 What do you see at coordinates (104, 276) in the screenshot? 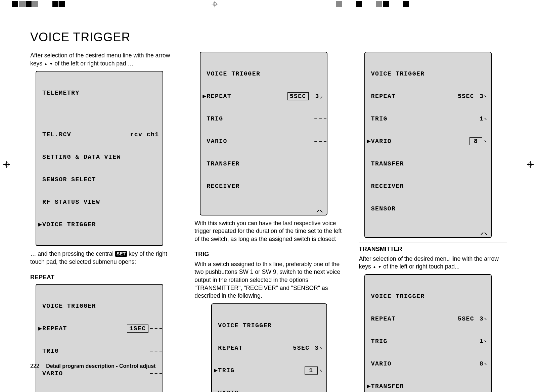
I see `heading-repeat: REPEAT` at bounding box center [104, 276].